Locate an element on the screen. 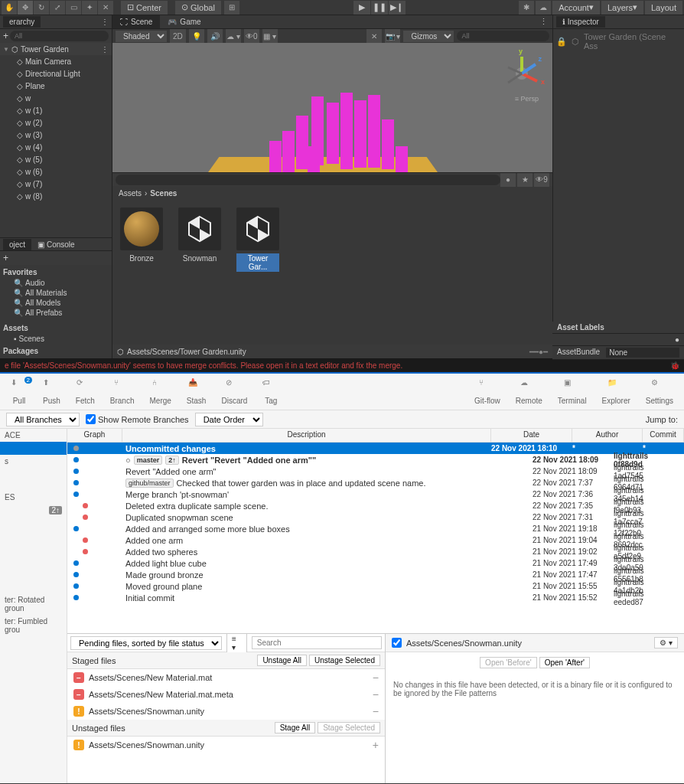 The image size is (684, 784). scene-root: ▼ ⬡ Tower Garden ⋮ is located at coordinates (56, 49).